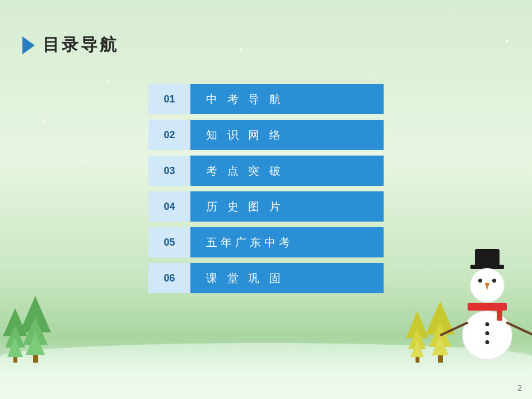 The width and height of the screenshot is (532, 399). I want to click on toc-label-2: 知 识 网 络, so click(287, 135).